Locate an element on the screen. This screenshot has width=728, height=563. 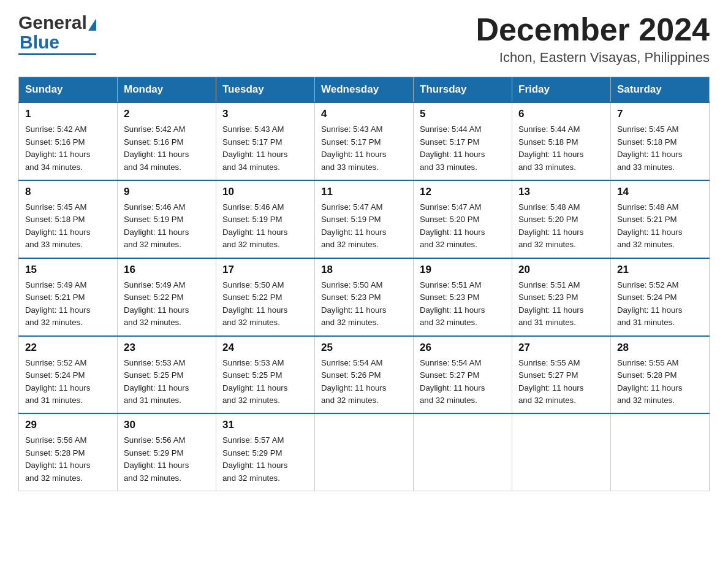
day-number: 6 is located at coordinates (561, 114).